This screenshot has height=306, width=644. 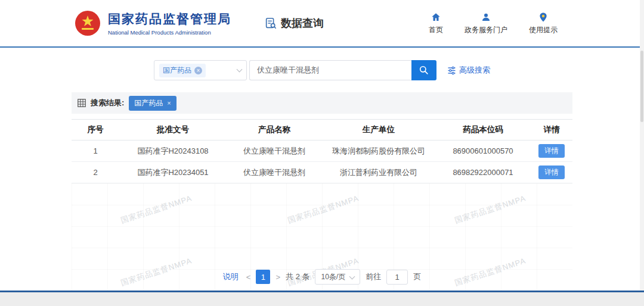 I want to click on active-filter-tag: 国产药品 ×, so click(x=153, y=104).